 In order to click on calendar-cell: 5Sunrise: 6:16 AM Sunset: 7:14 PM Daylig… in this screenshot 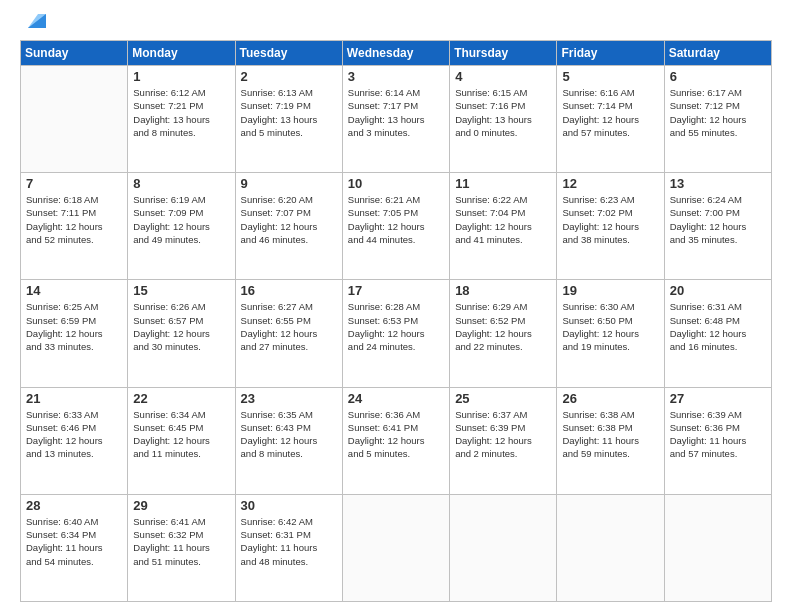, I will do `click(610, 120)`.